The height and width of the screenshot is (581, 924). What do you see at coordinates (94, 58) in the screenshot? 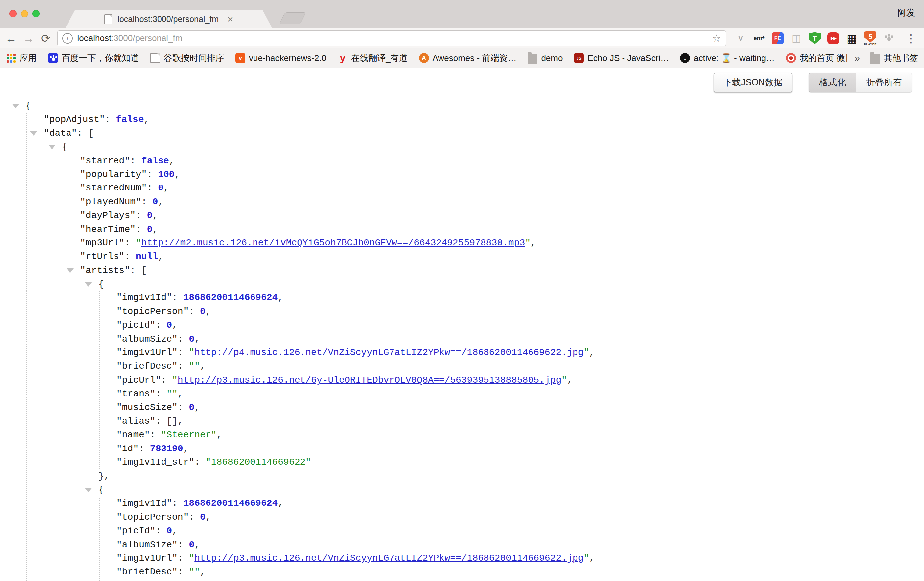
I see `bookmark-baidu: 百度一下，你就知道` at bounding box center [94, 58].